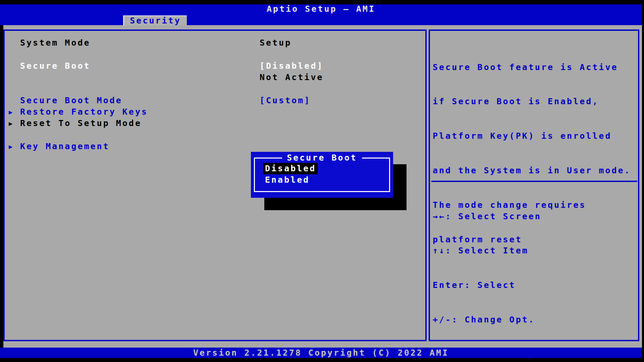 The image size is (644, 362). Describe the element at coordinates (65, 146) in the screenshot. I see `key-management-label: Key Management` at that location.